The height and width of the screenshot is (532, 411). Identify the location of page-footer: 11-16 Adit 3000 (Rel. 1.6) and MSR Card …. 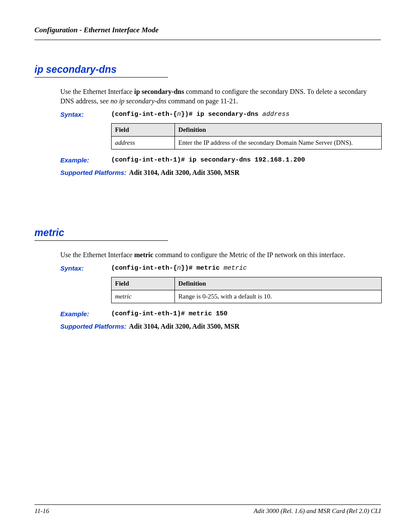
(208, 510).